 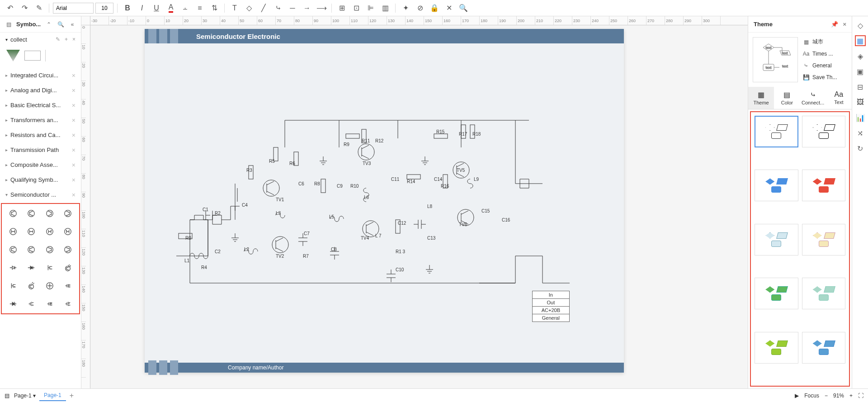 I want to click on layers-panel-icon: ◈, so click(x=860, y=56).